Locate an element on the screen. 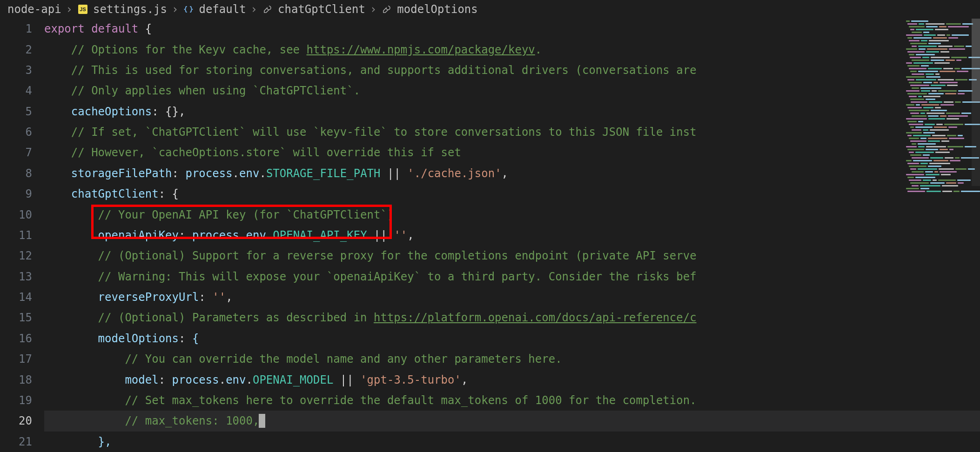 Image resolution: width=980 pixels, height=452 pixels. line-number: 17 is located at coordinates (16, 359).